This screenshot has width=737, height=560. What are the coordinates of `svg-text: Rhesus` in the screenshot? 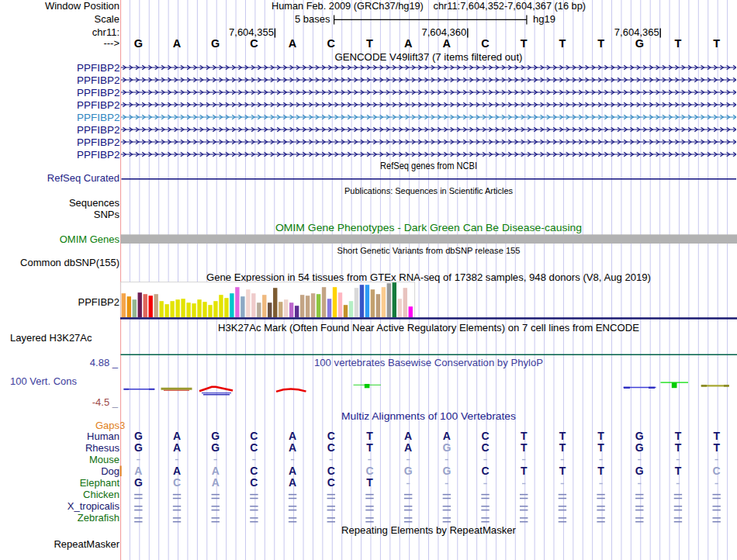 It's located at (102, 448).